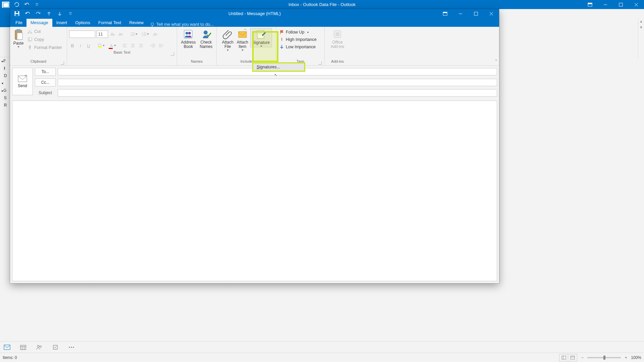 This screenshot has width=644, height=362. Describe the element at coordinates (277, 93) in the screenshot. I see `subject-field` at that location.